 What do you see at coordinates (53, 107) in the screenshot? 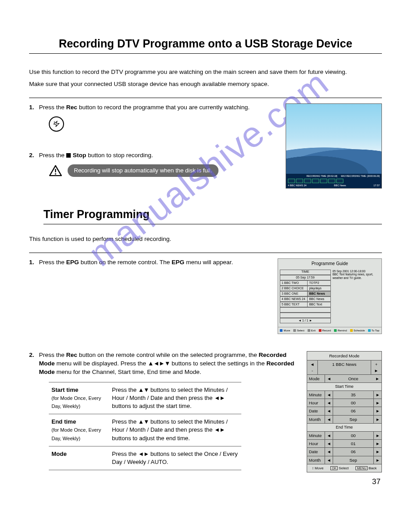
I see `step1-text: Press the` at bounding box center [53, 107].